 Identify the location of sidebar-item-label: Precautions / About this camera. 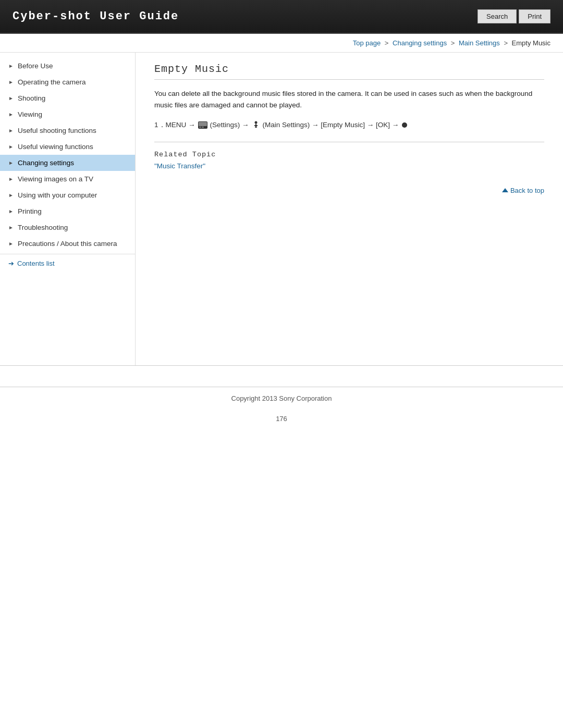
(68, 244).